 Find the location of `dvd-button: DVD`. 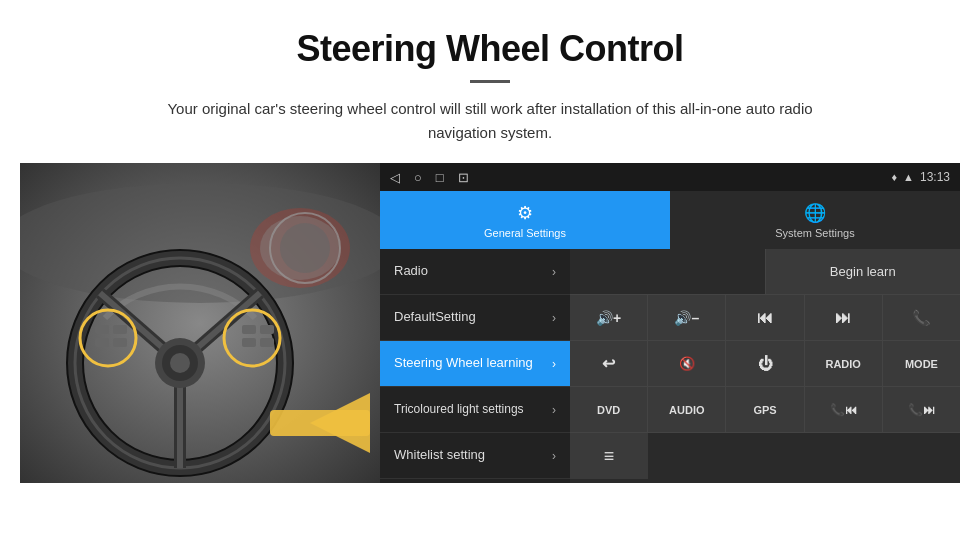

dvd-button: DVD is located at coordinates (609, 410).